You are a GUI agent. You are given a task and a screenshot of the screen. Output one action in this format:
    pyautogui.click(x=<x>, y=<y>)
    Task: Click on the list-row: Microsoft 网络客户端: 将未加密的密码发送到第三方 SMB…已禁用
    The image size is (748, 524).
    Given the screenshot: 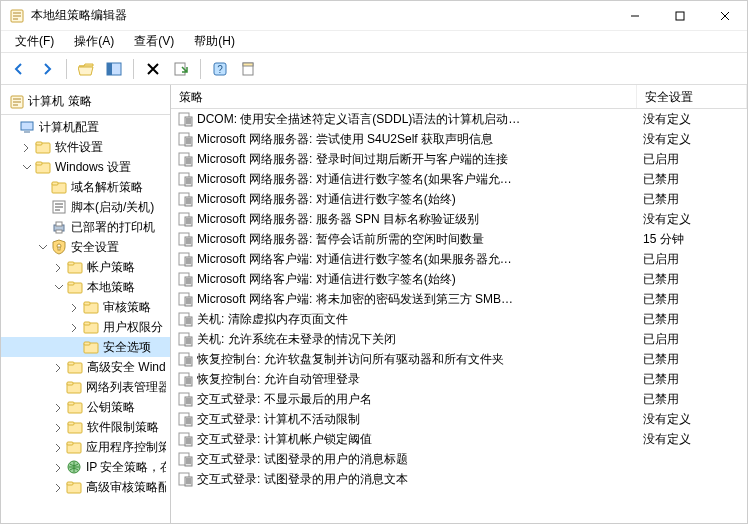 What is the action you would take?
    pyautogui.click(x=459, y=299)
    